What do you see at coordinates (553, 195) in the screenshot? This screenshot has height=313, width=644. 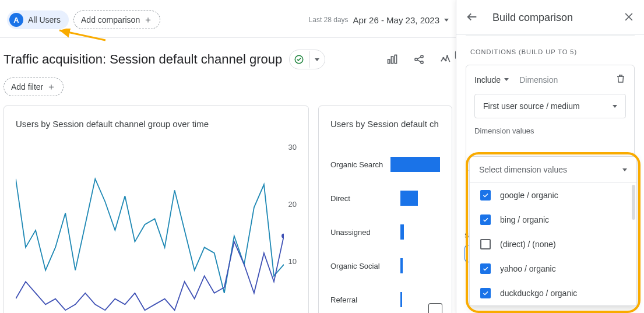 I see `dropdown-option: google / organic` at bounding box center [553, 195].